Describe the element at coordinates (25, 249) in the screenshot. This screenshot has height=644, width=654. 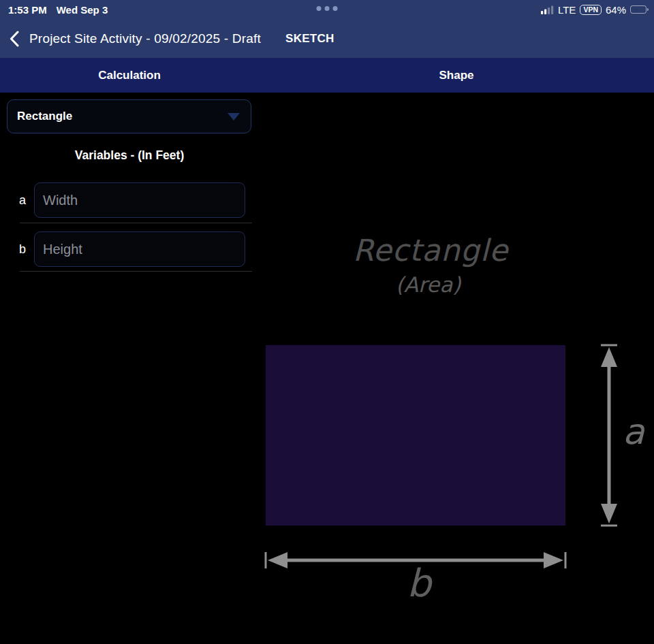
I see `variable-label-b: b` at that location.